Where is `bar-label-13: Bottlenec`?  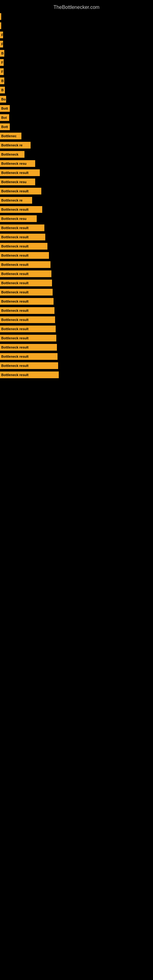 bar-label-13: Bottlenec is located at coordinates (9, 136).